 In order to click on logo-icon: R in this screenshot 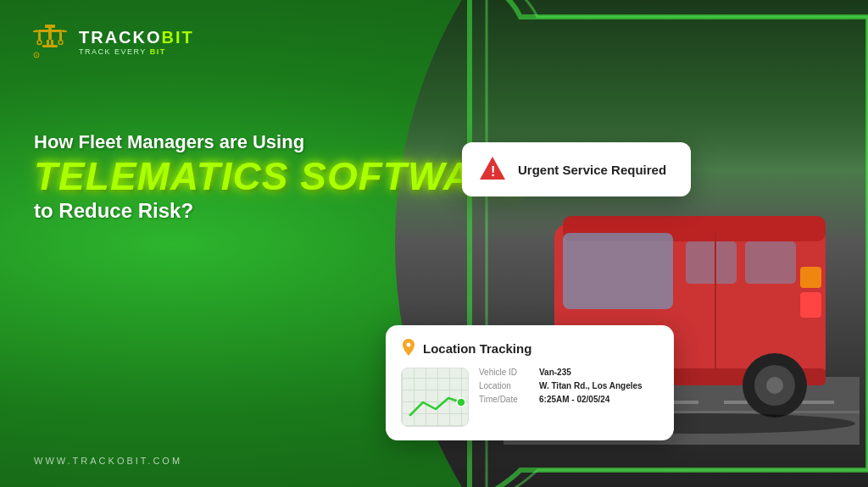, I will do `click(50, 42)`.